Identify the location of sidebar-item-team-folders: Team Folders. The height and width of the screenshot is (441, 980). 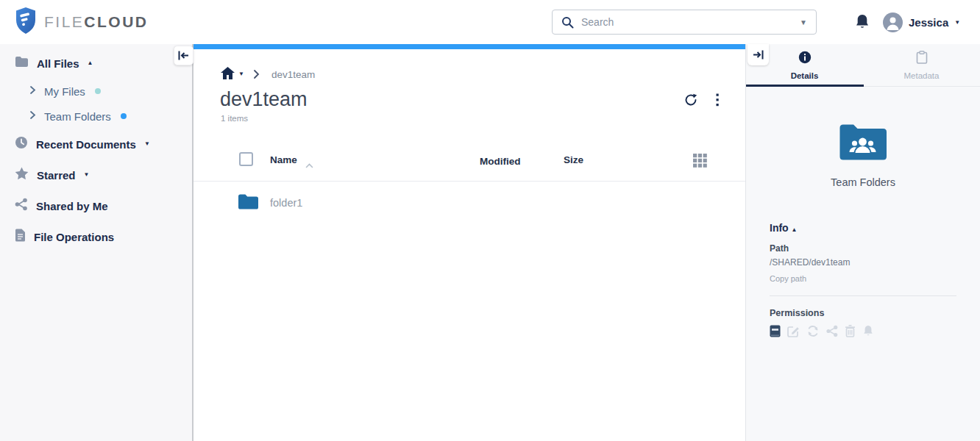
(96, 116).